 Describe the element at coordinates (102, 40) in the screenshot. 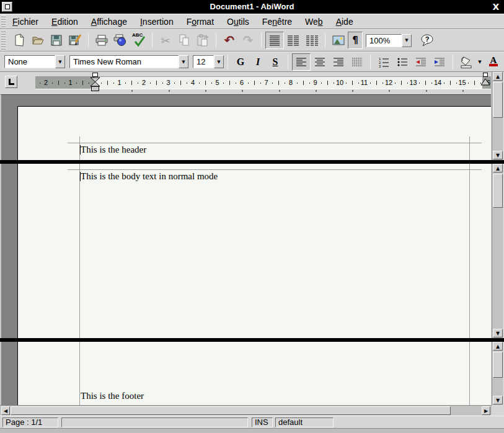

I see `print-button` at that location.